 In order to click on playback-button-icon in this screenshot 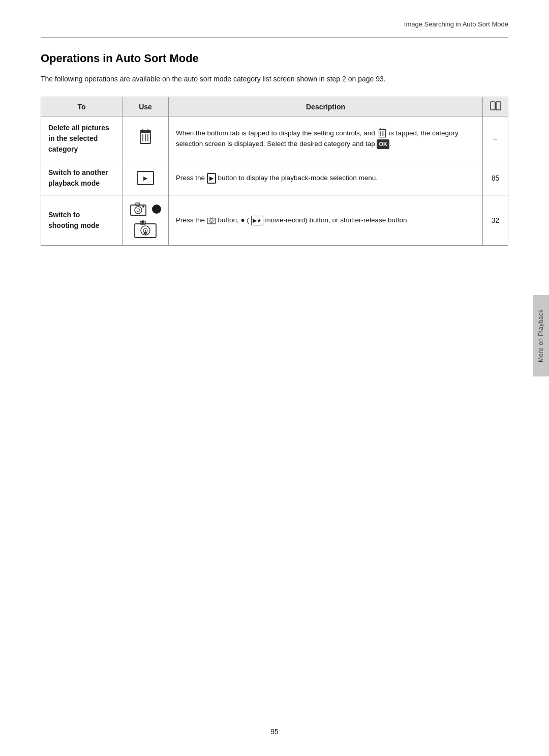, I will do `click(145, 178)`.